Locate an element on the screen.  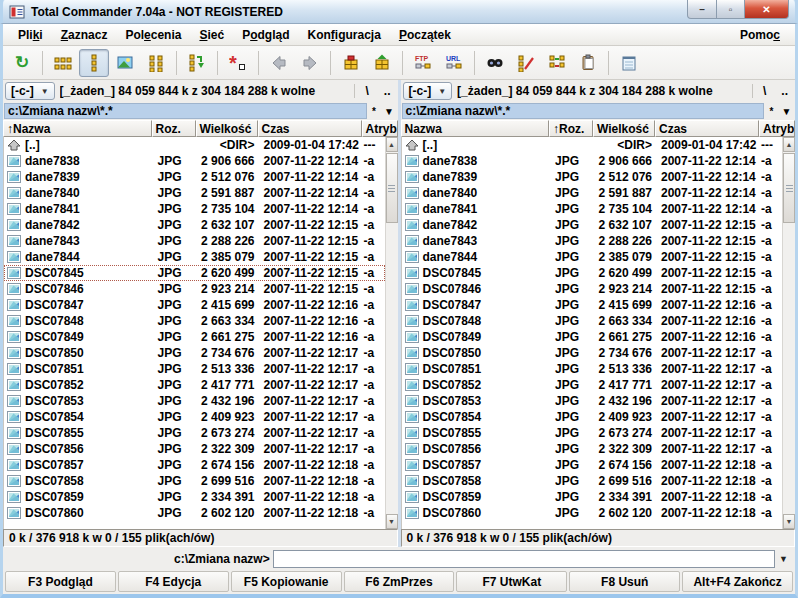
menu-konfiguracja: Konfiguracja is located at coordinates (344, 35).